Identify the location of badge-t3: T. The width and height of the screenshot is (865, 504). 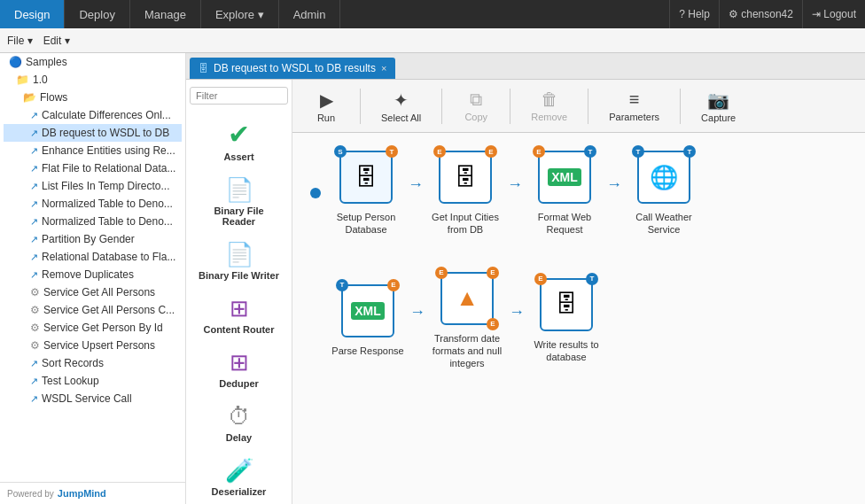
(638, 151).